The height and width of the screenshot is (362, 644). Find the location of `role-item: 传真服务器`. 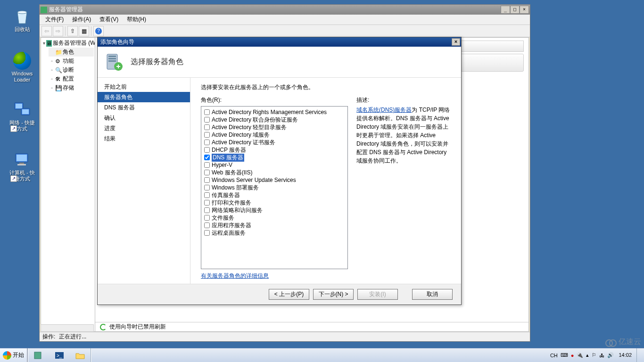

role-item: 传真服务器 is located at coordinates (274, 195).